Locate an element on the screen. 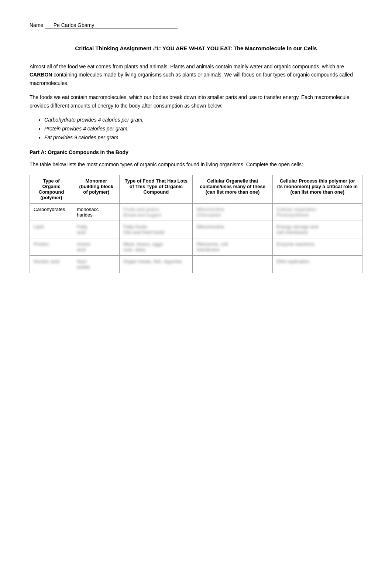 This screenshot has width=392, height=575. col-header-3: Type of Food That Has Lots of This Type … is located at coordinates (156, 189).